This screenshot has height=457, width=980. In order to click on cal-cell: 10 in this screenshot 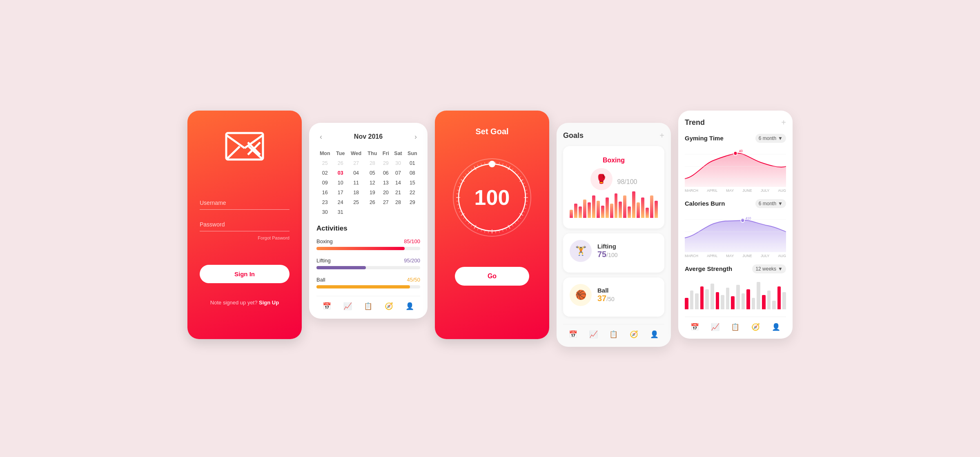, I will do `click(341, 183)`.